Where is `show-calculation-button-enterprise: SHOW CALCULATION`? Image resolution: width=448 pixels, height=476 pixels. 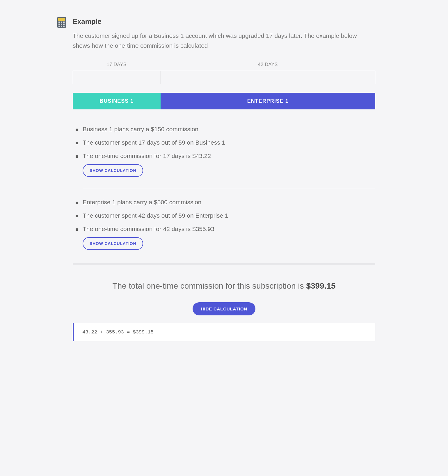
show-calculation-button-enterprise: SHOW CALCULATION is located at coordinates (113, 244).